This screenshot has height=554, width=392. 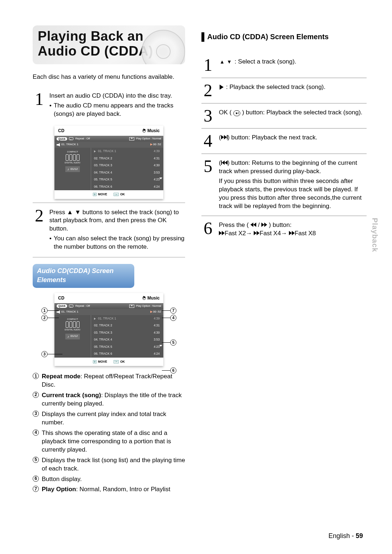 I want to click on step1-bullet: The audio CD menu appears and the tracks…, so click(x=117, y=110).